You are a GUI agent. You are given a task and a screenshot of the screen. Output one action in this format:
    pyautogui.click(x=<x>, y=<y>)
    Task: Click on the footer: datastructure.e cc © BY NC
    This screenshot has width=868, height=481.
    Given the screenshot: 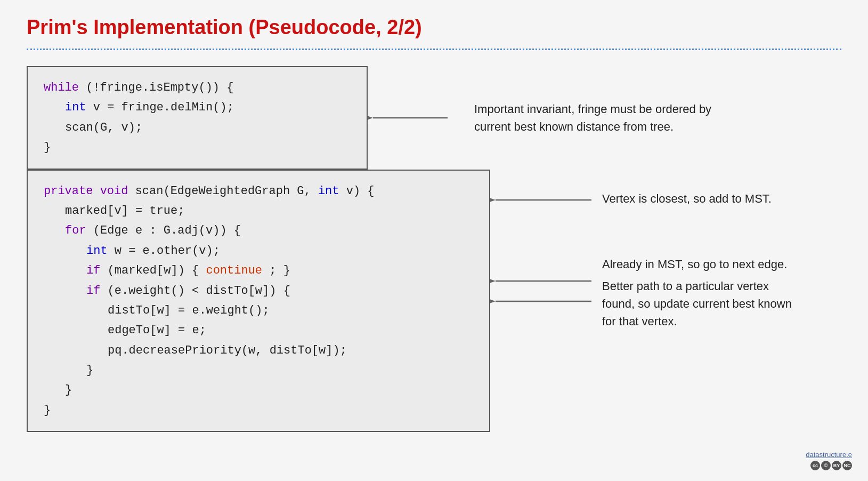 What is the action you would take?
    pyautogui.click(x=829, y=461)
    